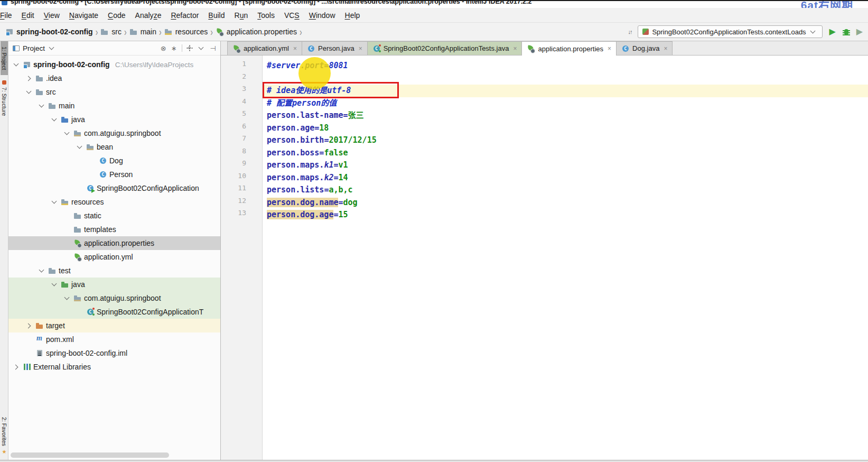 This screenshot has width=868, height=462. What do you see at coordinates (565, 141) in the screenshot?
I see `code-line-7: person.birth=2017/12/15` at bounding box center [565, 141].